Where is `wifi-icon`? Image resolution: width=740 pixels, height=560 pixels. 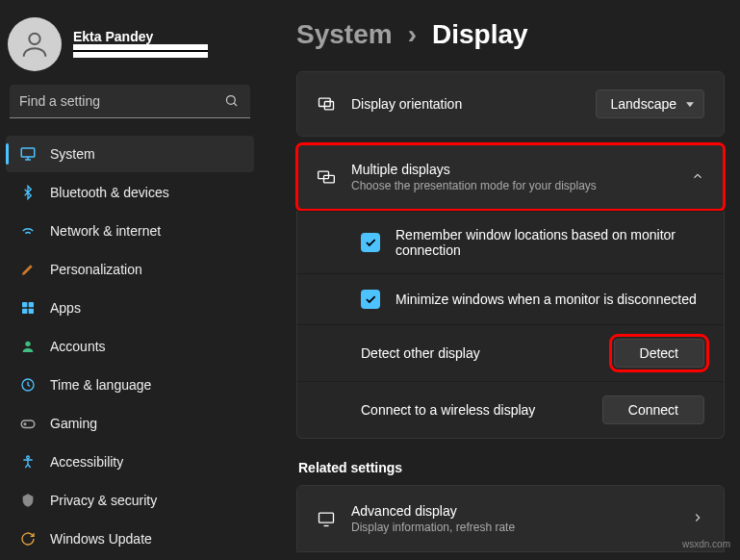
wifi-icon is located at coordinates (28, 231).